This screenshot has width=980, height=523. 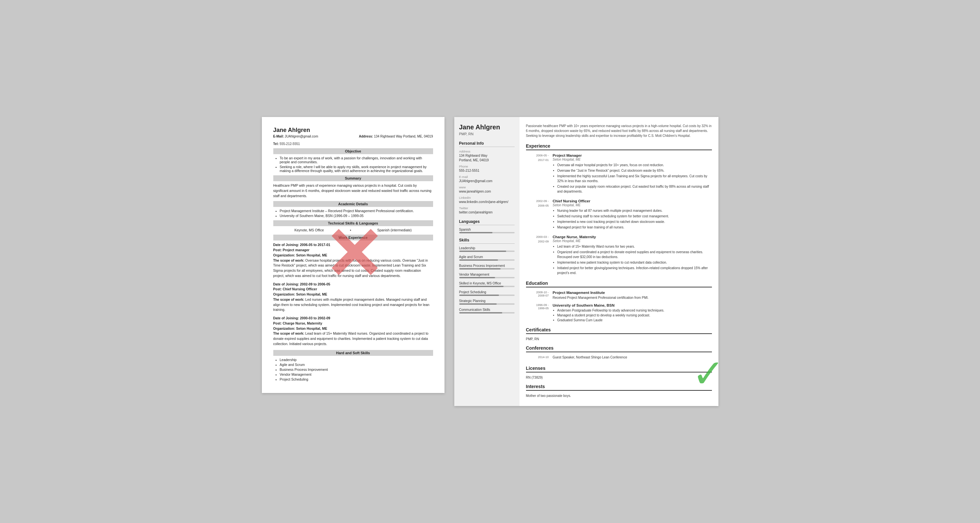 I want to click on linkedin-label: LinkedIn, so click(x=487, y=198).